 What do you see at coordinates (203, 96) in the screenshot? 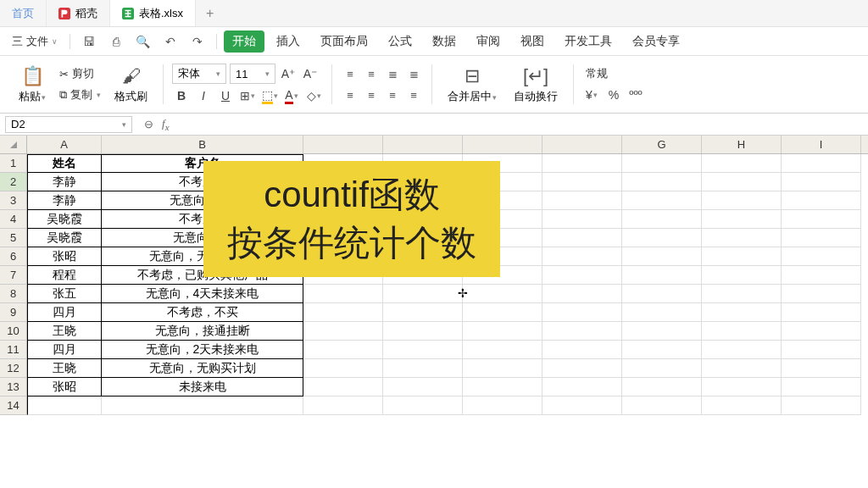
I see `italic-button: I` at bounding box center [203, 96].